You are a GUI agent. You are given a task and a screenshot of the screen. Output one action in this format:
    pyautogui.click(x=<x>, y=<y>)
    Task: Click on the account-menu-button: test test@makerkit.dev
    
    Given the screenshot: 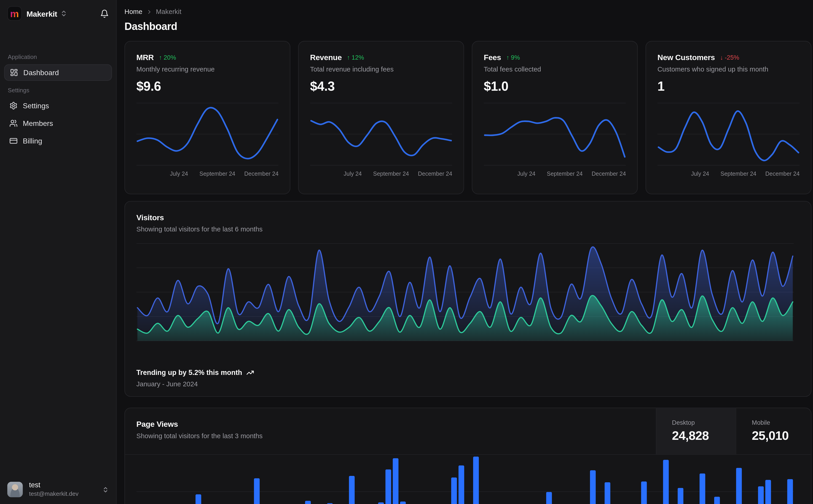 What is the action you would take?
    pyautogui.click(x=58, y=489)
    